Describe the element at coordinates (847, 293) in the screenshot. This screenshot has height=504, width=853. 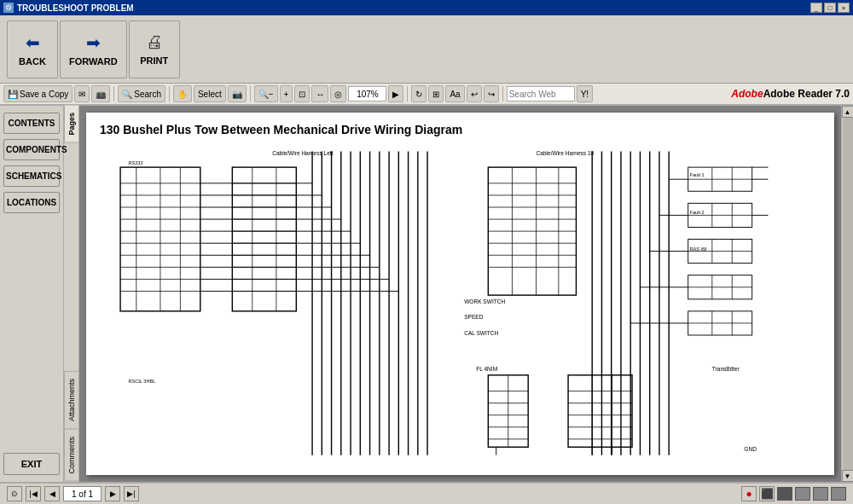
I see `right-scrollbar: ▲ ▼` at that location.